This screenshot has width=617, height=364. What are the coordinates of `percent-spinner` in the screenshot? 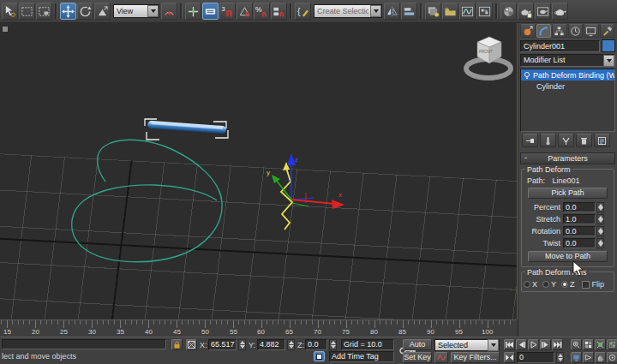 It's located at (600, 207).